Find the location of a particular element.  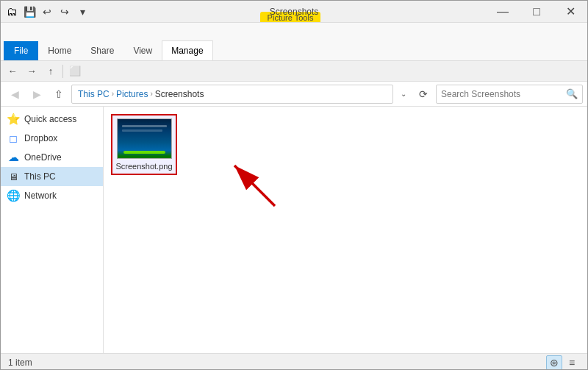

toolbar-back: ← is located at coordinates (12, 71).